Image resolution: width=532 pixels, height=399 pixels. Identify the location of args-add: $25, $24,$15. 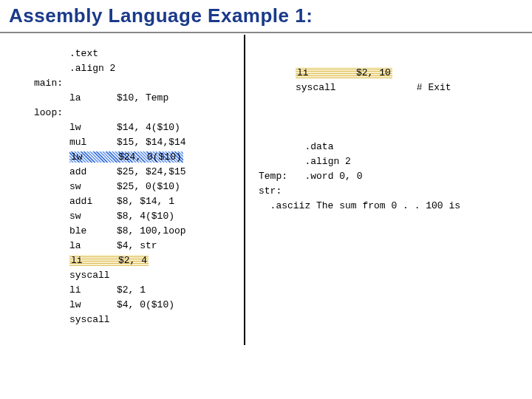
(151, 171).